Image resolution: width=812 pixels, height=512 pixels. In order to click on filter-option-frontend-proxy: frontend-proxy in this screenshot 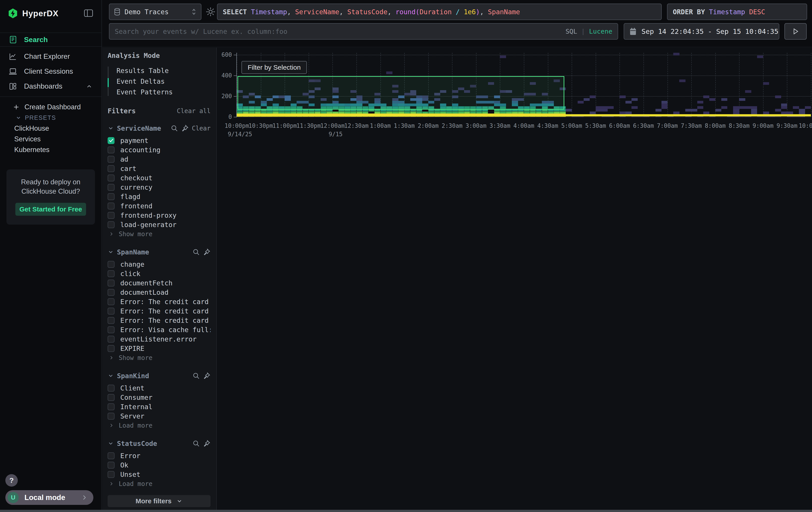, I will do `click(159, 215)`.